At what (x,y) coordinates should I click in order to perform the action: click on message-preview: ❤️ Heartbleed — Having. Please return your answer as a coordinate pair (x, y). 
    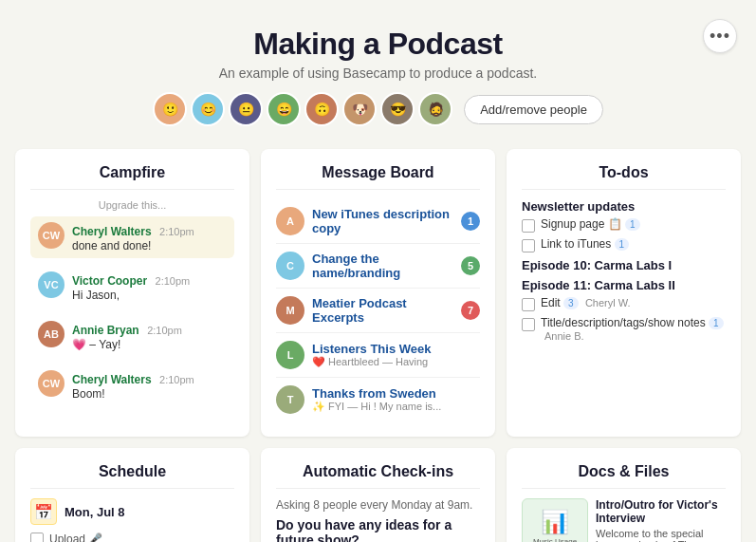
    Looking at the image, I should click on (396, 363).